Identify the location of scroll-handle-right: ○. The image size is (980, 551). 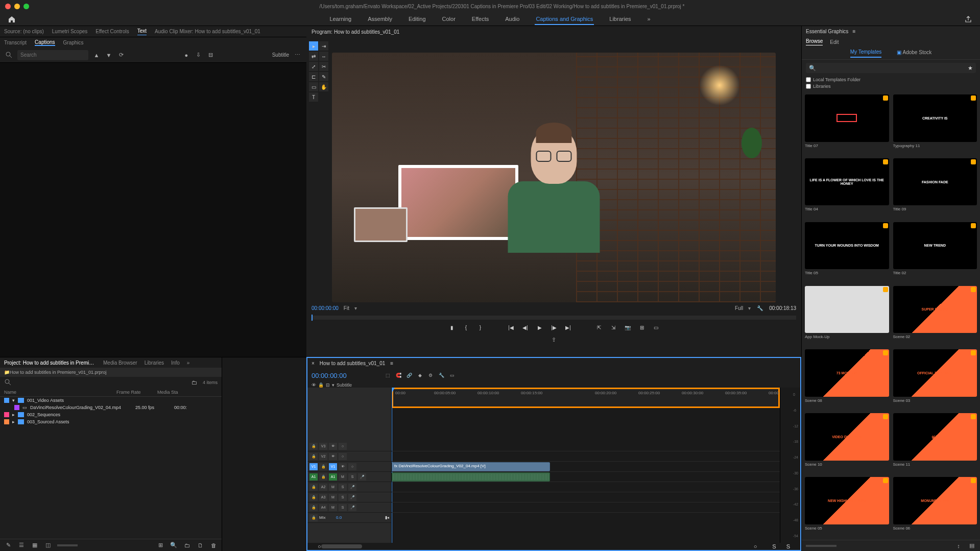
(756, 546).